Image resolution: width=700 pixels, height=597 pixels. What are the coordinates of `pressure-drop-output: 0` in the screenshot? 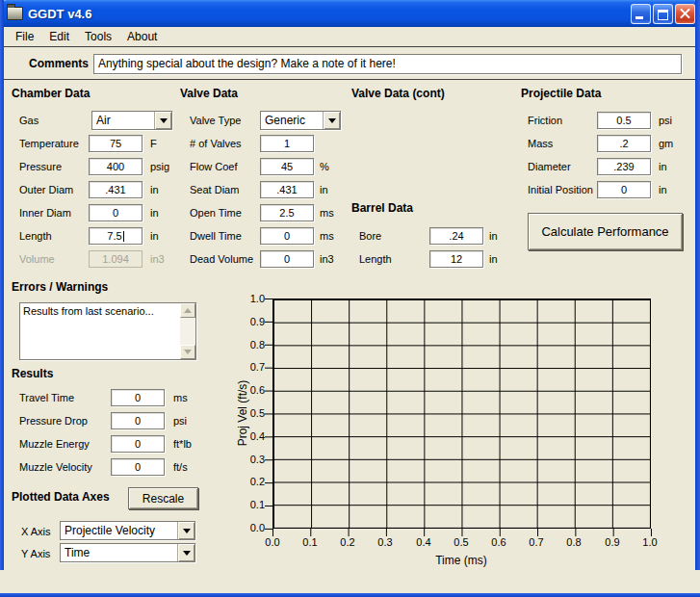 It's located at (138, 421).